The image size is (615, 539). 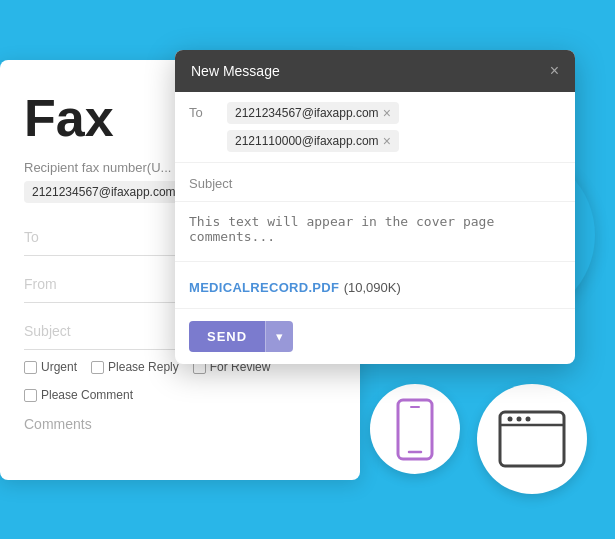 I want to click on please-reply-label: Please Reply, so click(x=144, y=367).